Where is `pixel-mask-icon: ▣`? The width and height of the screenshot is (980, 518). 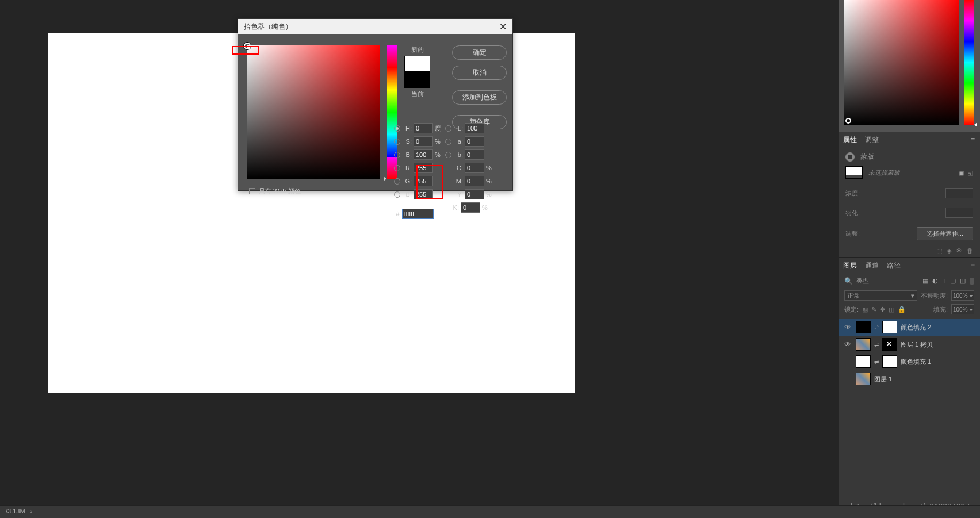
pixel-mask-icon: ▣ is located at coordinates (961, 172).